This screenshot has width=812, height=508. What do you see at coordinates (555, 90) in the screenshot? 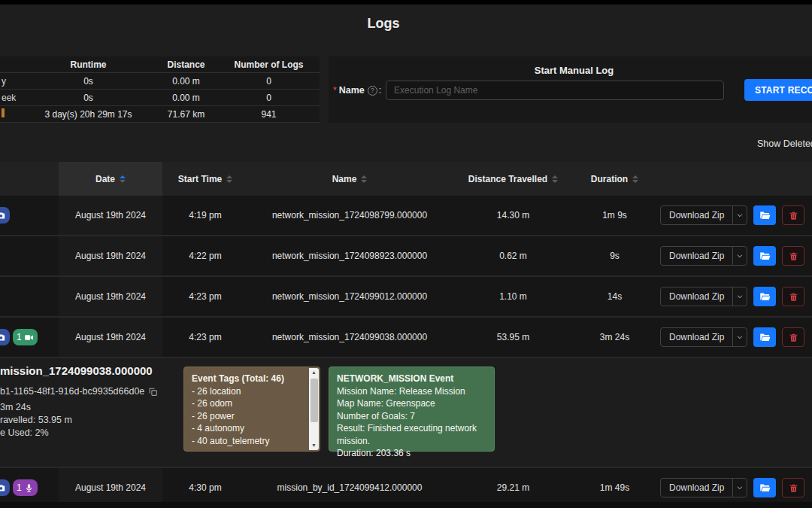
I see `log-name-input` at bounding box center [555, 90].